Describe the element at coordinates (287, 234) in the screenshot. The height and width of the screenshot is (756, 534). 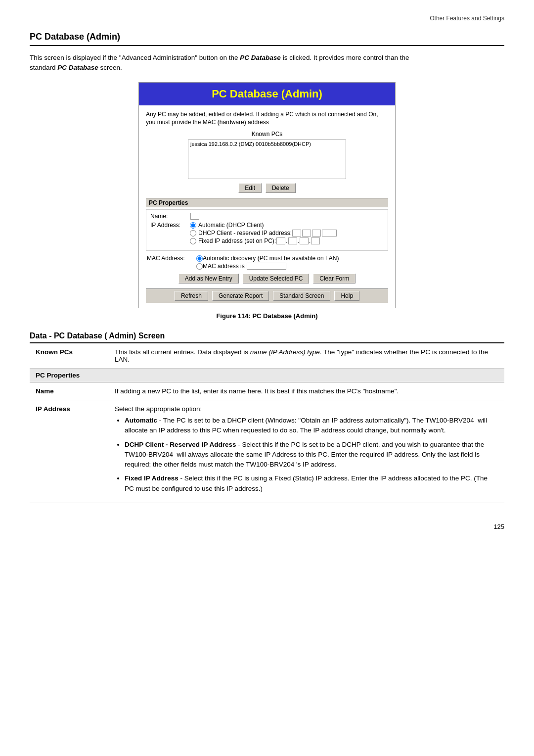
I see `ip-options-wrapper: Automatic (DHCP Client) DHCP Client - re…` at that location.